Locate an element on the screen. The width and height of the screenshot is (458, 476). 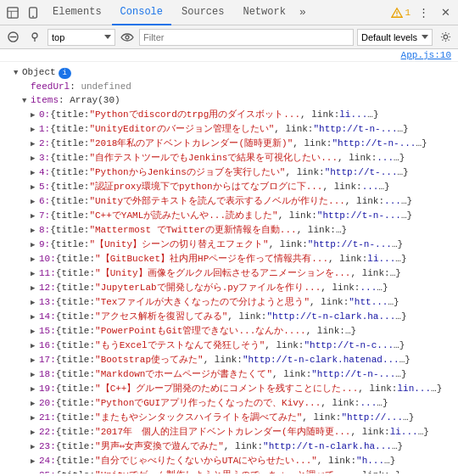
list-item: 23: {title: "男声⇔女声変換で遊んでみた", link: "http… is located at coordinates (229, 446).